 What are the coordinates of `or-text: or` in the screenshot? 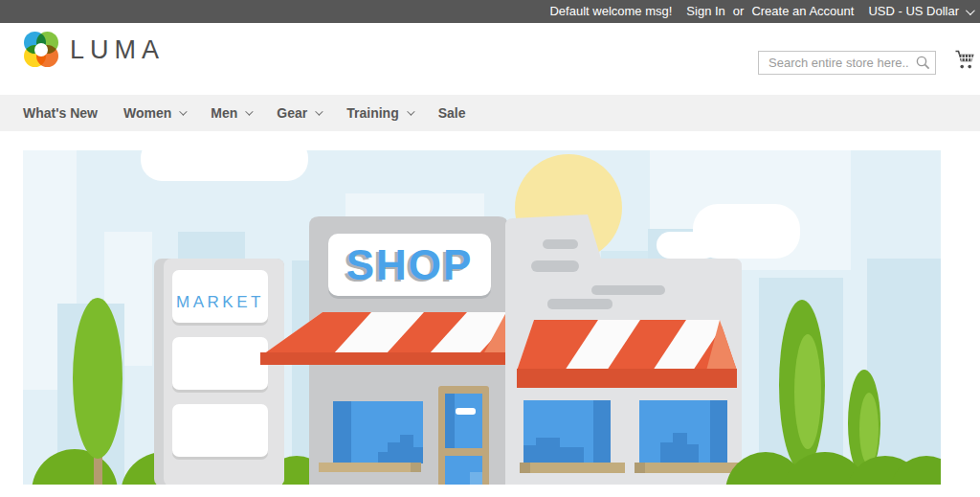 It's located at (739, 11).